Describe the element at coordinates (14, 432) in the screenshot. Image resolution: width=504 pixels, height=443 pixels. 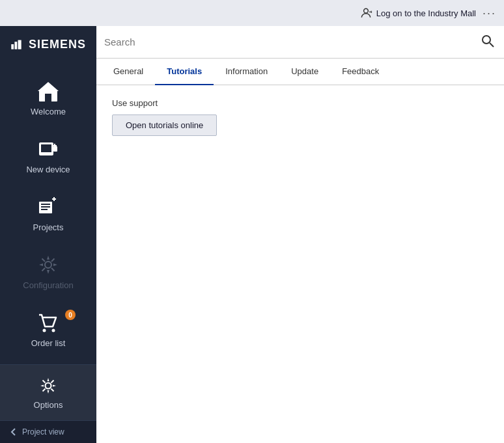
I see `chevron-left-icon` at that location.